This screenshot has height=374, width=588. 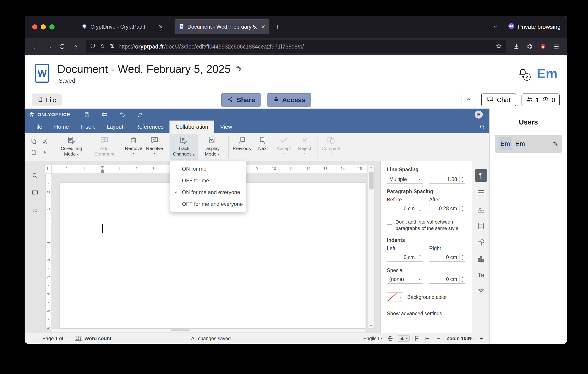 What do you see at coordinates (239, 69) in the screenshot?
I see `edit-title-pencil-icon: ✎` at bounding box center [239, 69].